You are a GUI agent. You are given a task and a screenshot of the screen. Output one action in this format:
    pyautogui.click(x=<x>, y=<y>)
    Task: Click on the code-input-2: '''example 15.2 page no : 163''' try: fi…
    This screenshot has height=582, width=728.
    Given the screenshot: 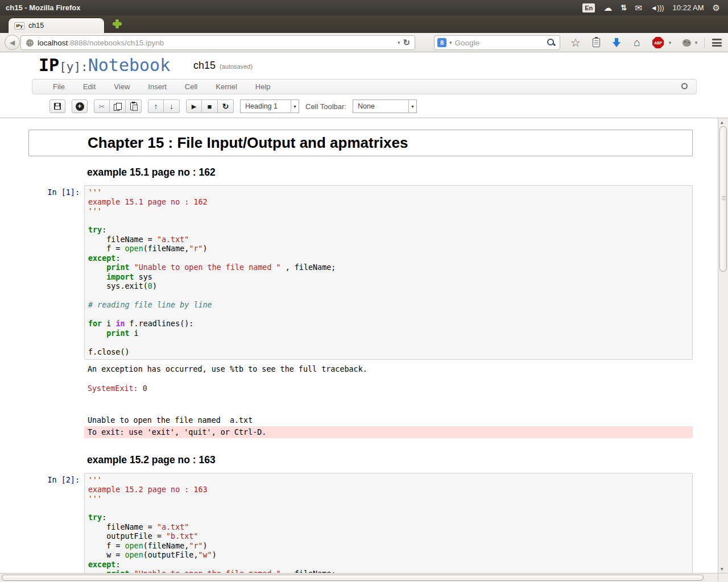 What is the action you would take?
    pyautogui.click(x=388, y=523)
    